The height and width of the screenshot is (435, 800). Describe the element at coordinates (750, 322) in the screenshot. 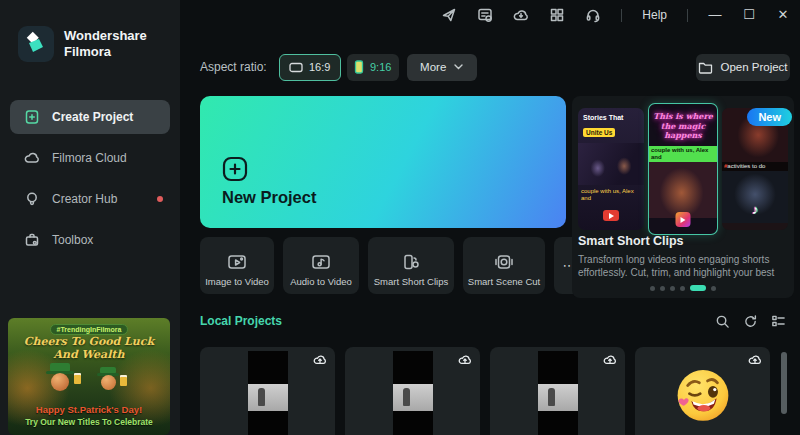

I see `refresh-icon` at that location.